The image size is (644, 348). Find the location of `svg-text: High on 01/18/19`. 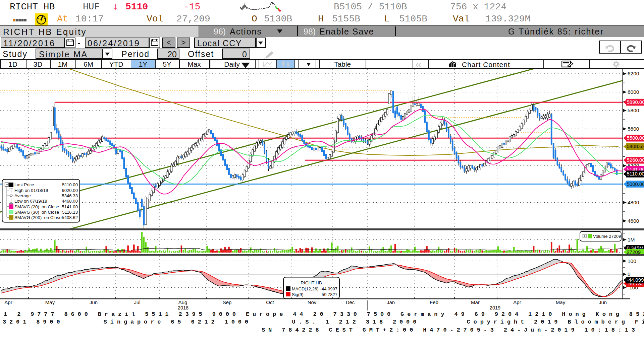

svg-text: High on 01/18/19 is located at coordinates (31, 190).